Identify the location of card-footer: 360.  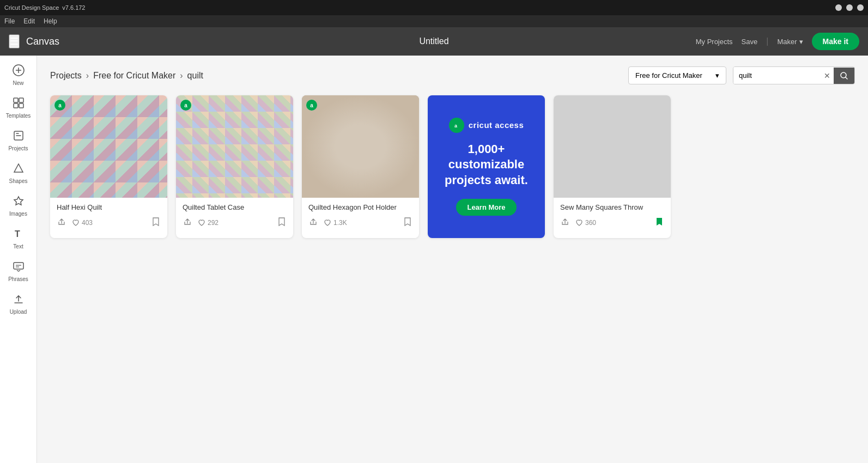
(612, 222).